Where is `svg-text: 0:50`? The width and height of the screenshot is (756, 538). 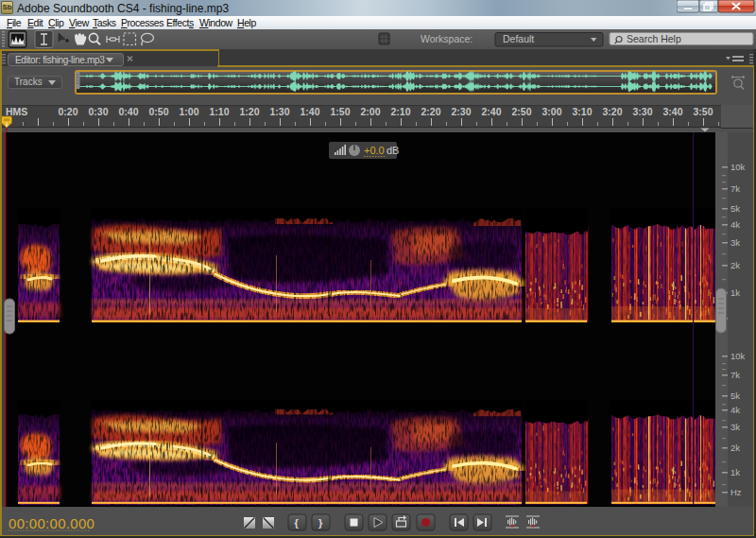 svg-text: 0:50 is located at coordinates (159, 112).